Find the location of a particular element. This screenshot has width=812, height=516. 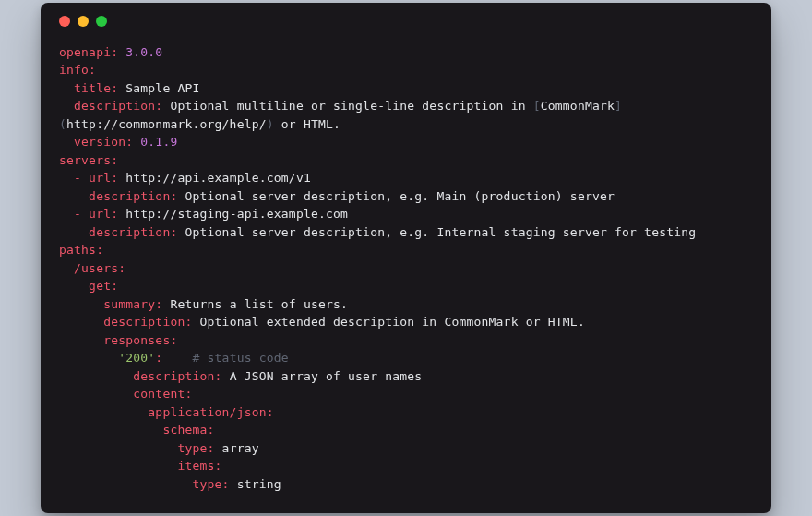

key-get-desc: description: is located at coordinates (148, 321).